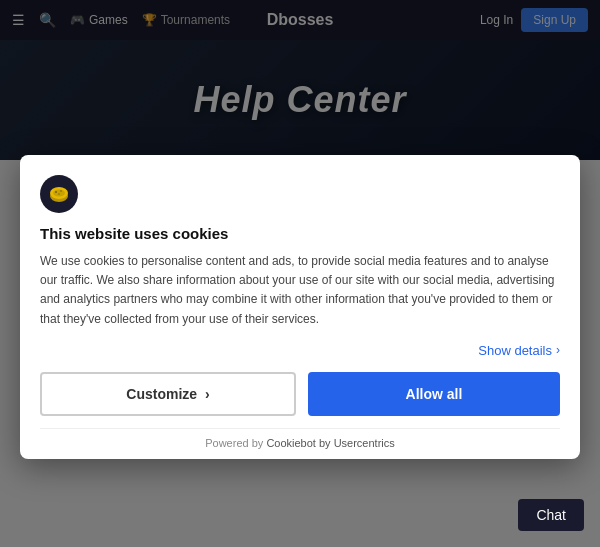 This screenshot has height=547, width=600. I want to click on show-details-button: Show details ›, so click(519, 350).